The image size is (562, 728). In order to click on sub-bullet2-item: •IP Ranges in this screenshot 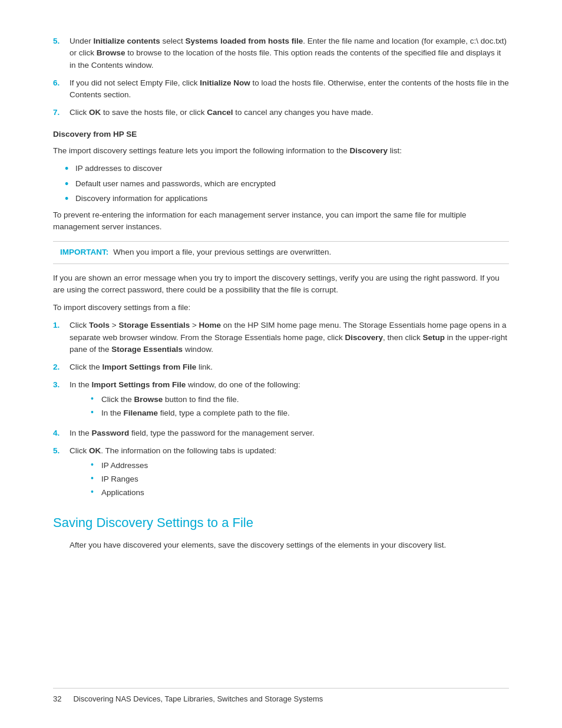, I will do `click(300, 479)`.